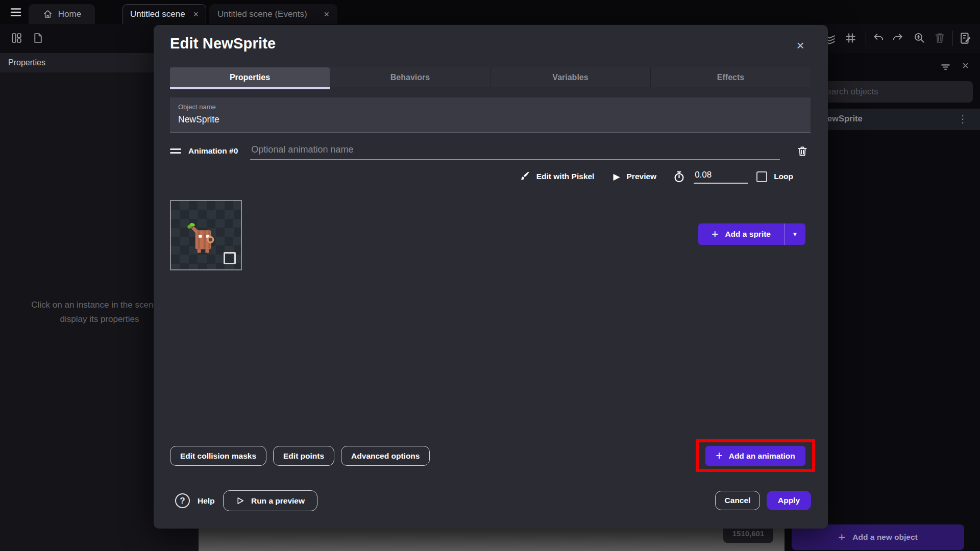  I want to click on sprite-frame-thumbnail, so click(206, 235).